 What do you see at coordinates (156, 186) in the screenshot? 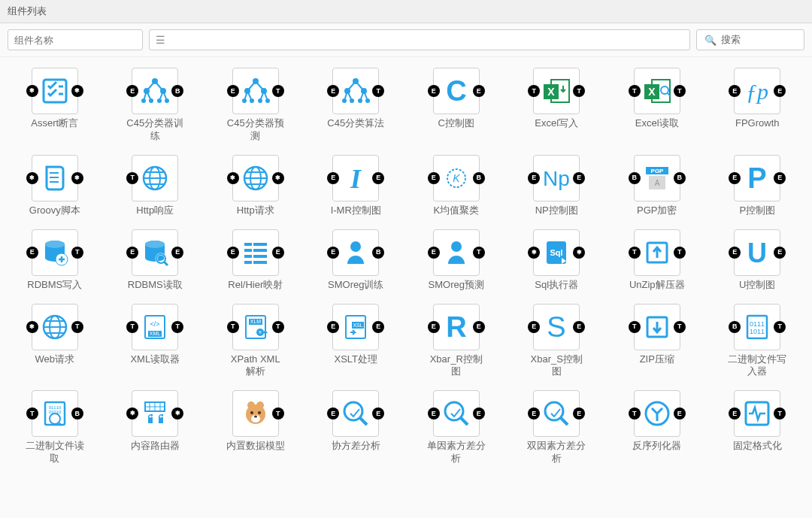
I see `component-http-resp: THttp响应` at bounding box center [156, 186].